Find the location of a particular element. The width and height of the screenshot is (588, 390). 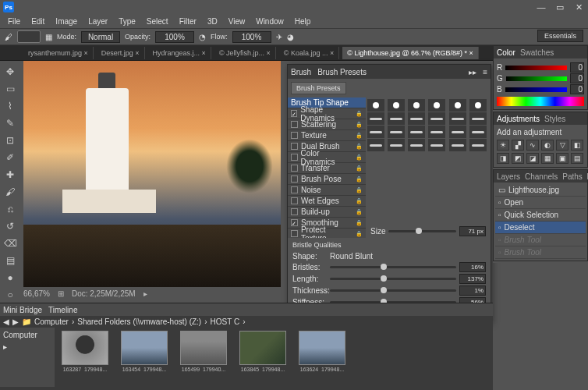

eyedropper-tool: ✐ is located at coordinates (10, 158).